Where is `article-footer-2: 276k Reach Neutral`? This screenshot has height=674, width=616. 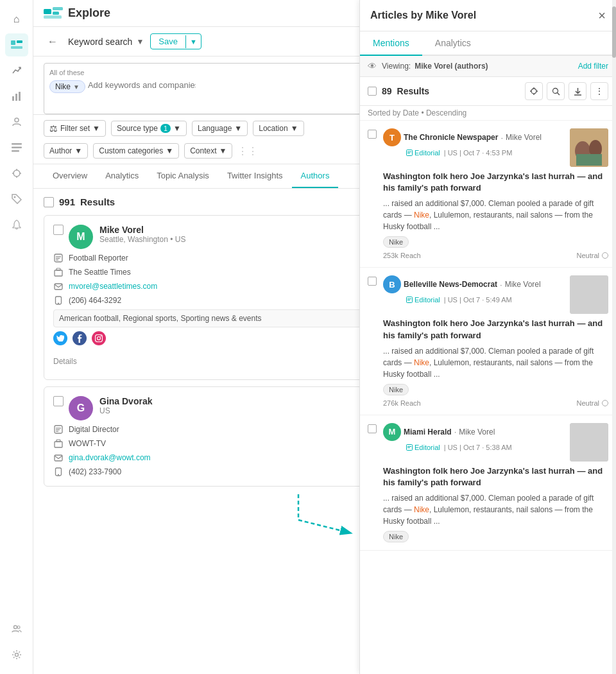
article-footer-2: 276k Reach Neutral is located at coordinates (495, 403).